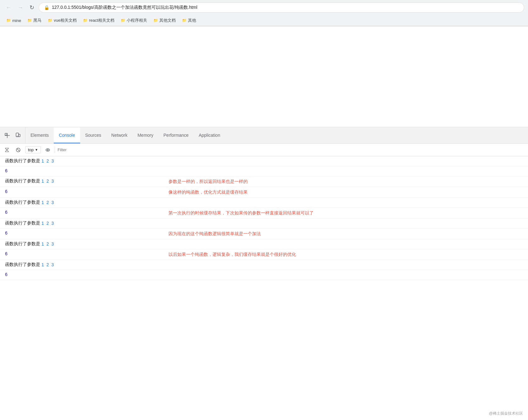 The height and width of the screenshot is (420, 528). I want to click on console-row: 6第一次执行的时候缓存结果，下次如果传的参数一样直接返回结果就可以了, so click(264, 213).